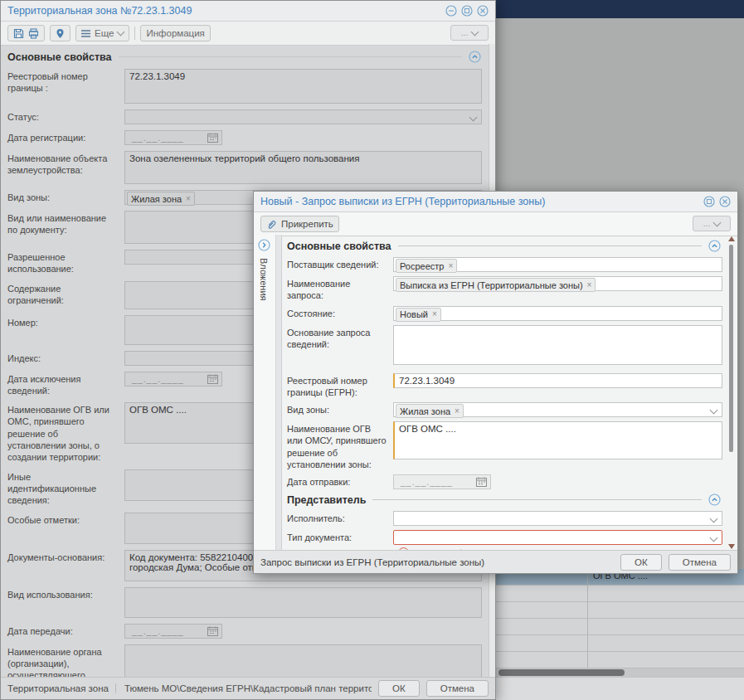 This screenshot has width=744, height=700. Describe the element at coordinates (304, 86) in the screenshot. I see `reg-number-field: 72.23.1.3049` at that location.